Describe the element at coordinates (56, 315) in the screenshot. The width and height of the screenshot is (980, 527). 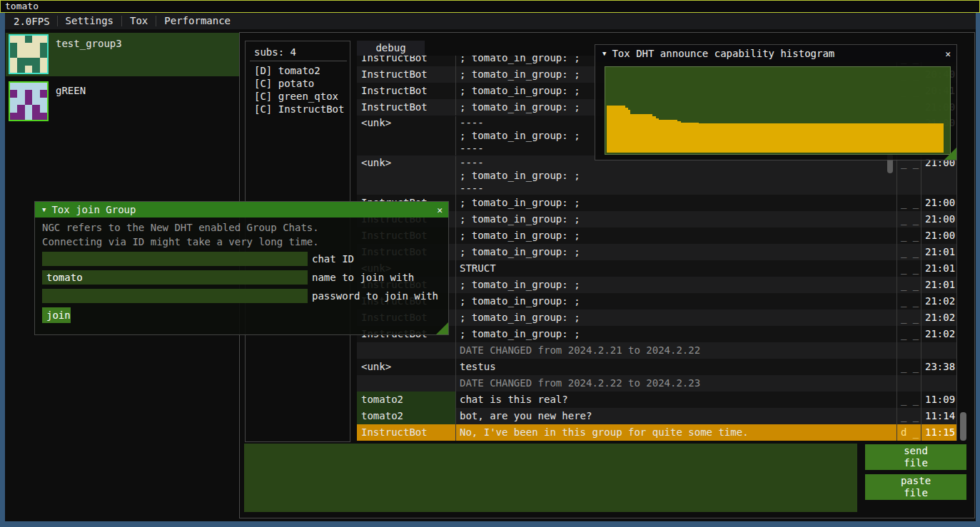
I see `join-button: join` at that location.